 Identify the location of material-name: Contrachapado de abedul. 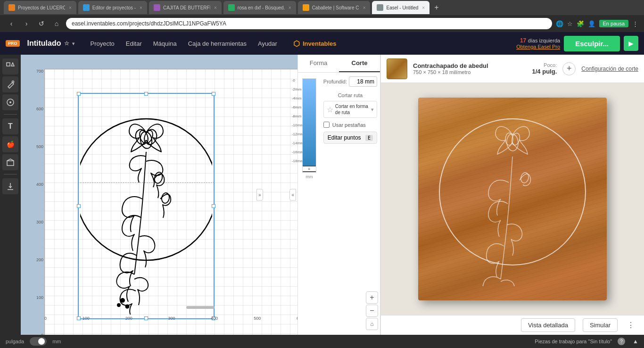
(470, 66).